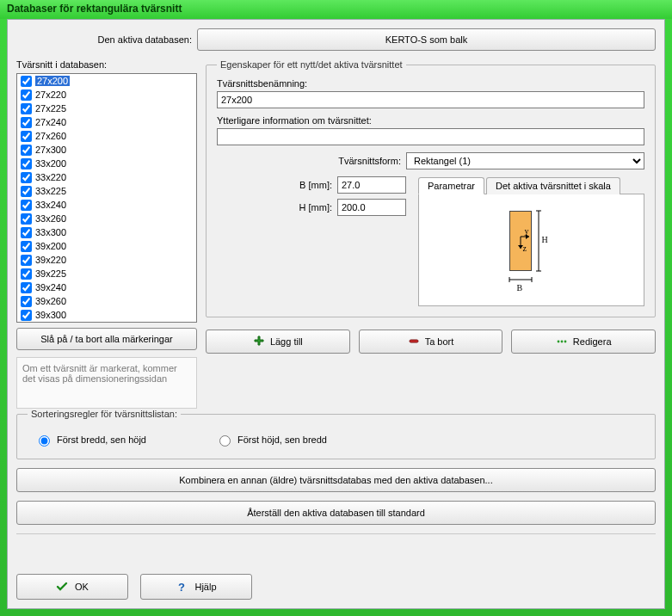 The width and height of the screenshot is (672, 616). I want to click on add-button: Lägg till, so click(278, 342).